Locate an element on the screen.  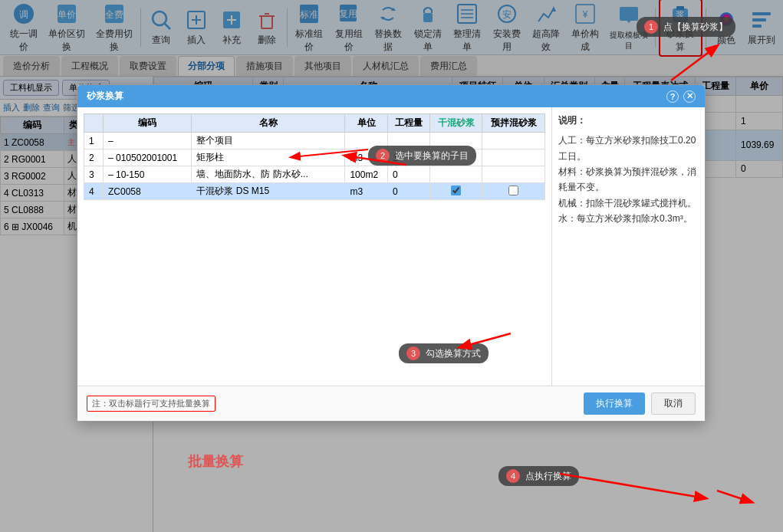
modal-th-dry: 干混砂浆 is located at coordinates (456, 123).